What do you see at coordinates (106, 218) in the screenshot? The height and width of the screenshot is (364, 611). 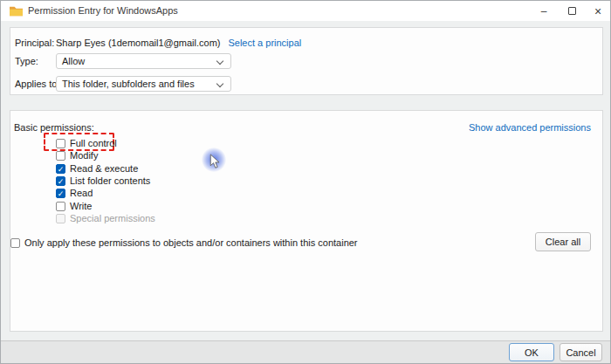 I see `permission-row-special-permissions: Special permissions` at bounding box center [106, 218].